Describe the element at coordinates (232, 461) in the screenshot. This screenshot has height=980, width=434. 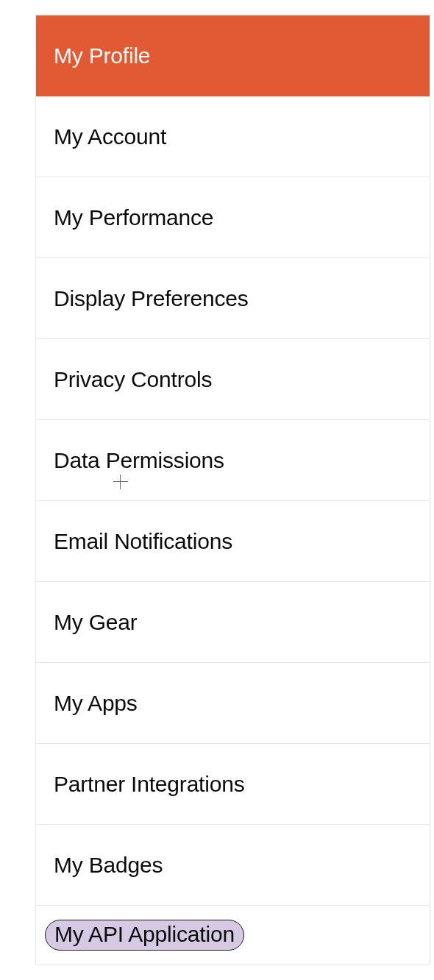
I see `menu-item-data-permissions: Data Permissions` at that location.